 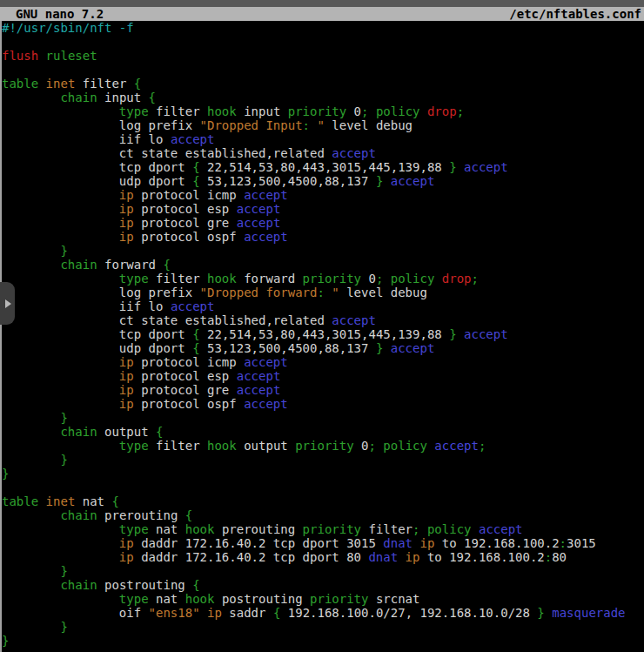 I want to click on code-line: oif "ens18" ip saddr { 192.168.100.0/27,…, so click(x=322, y=613).